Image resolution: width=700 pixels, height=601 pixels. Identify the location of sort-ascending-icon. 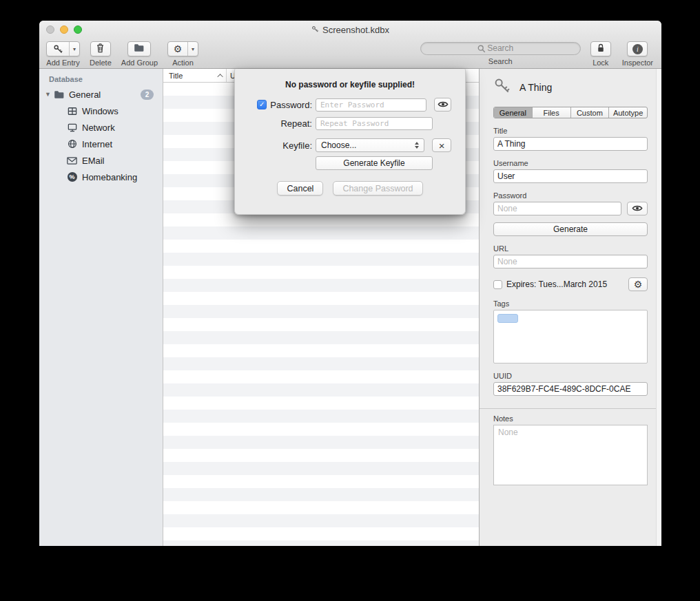
(220, 76).